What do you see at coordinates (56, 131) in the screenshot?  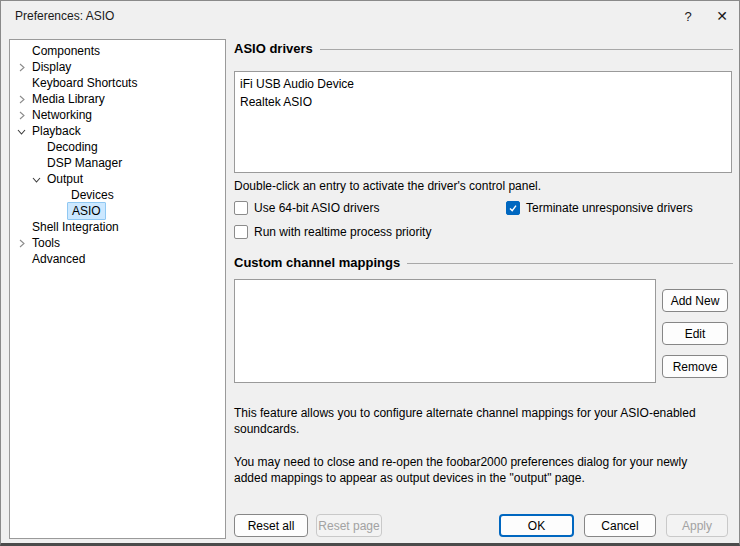 I see `tree-item-label: Playback` at bounding box center [56, 131].